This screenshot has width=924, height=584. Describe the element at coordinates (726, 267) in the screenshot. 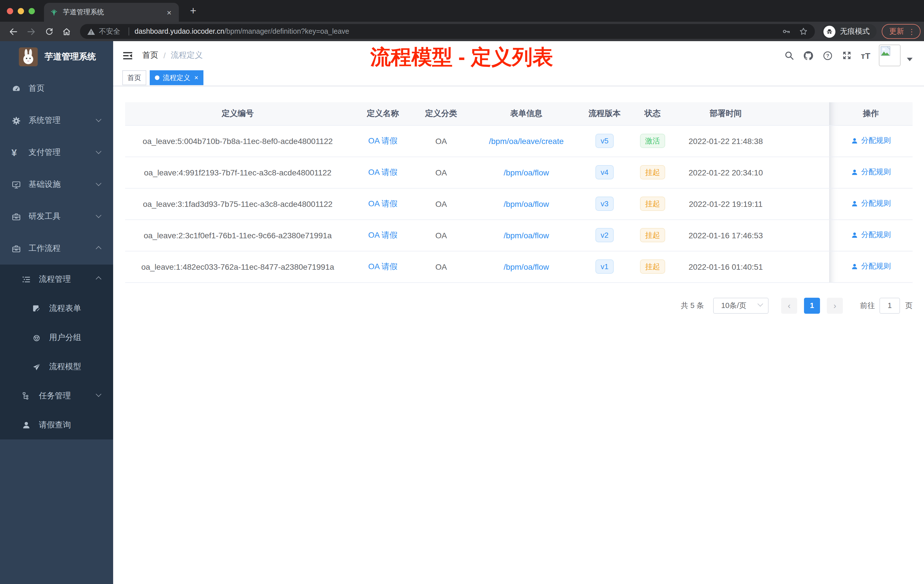

I see `deploy-time: 2022-01-16 01:40:51` at that location.